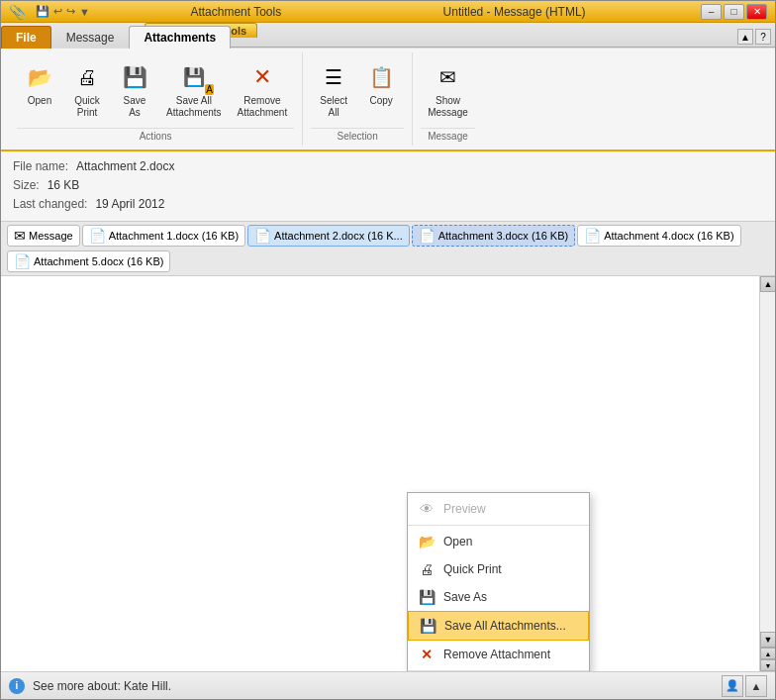 Image resolution: width=776 pixels, height=700 pixels. What do you see at coordinates (734, 12) in the screenshot?
I see `maximize-button: □` at bounding box center [734, 12].